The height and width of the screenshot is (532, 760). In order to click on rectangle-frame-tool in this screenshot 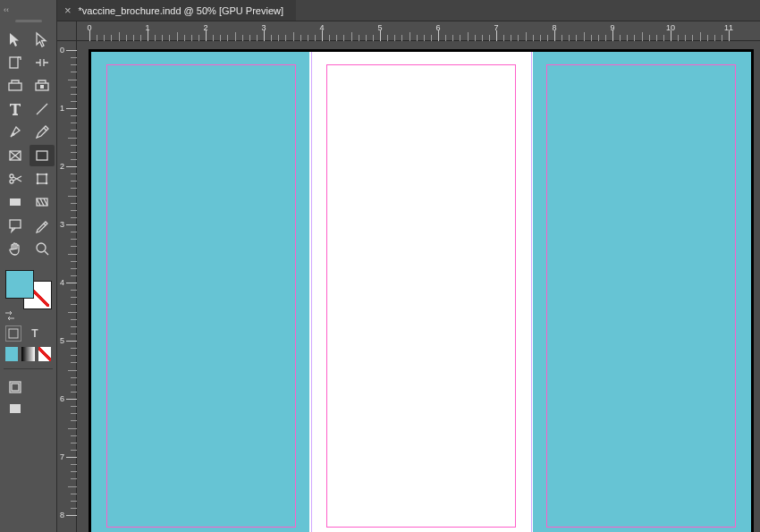, I will do `click(15, 156)`.